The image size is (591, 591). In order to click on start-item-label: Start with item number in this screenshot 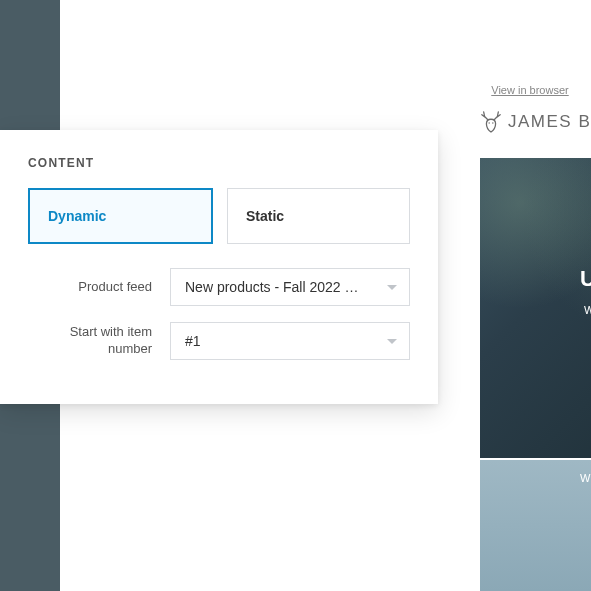, I will do `click(99, 341)`.